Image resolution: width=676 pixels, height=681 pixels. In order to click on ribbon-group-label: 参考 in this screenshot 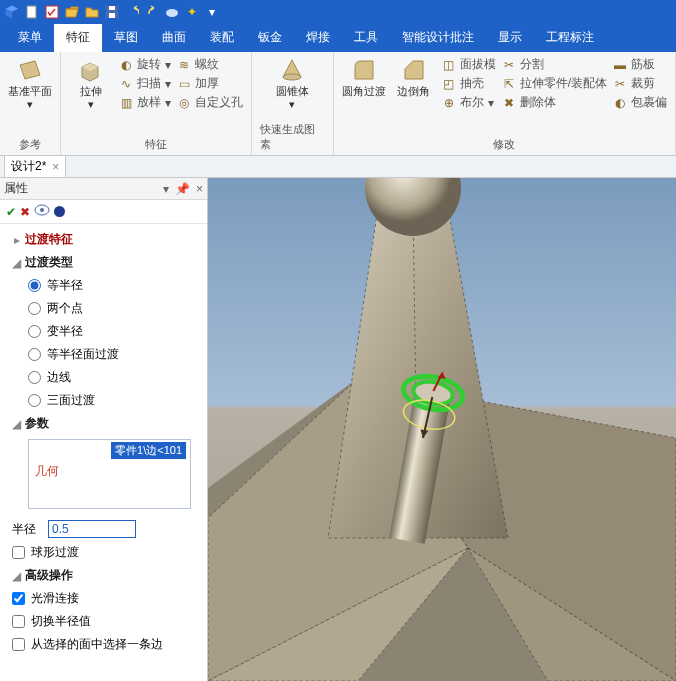, I will do `click(30, 144)`.